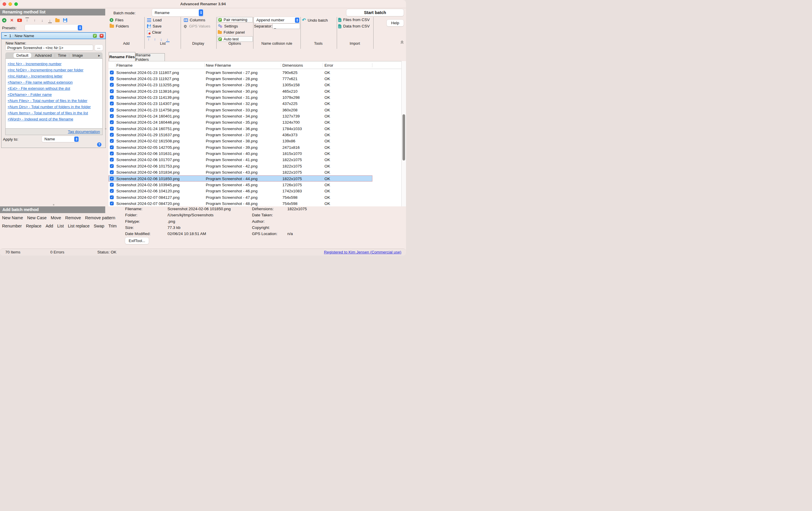  I want to click on move-method-up-icon: ↑, so click(34, 20).